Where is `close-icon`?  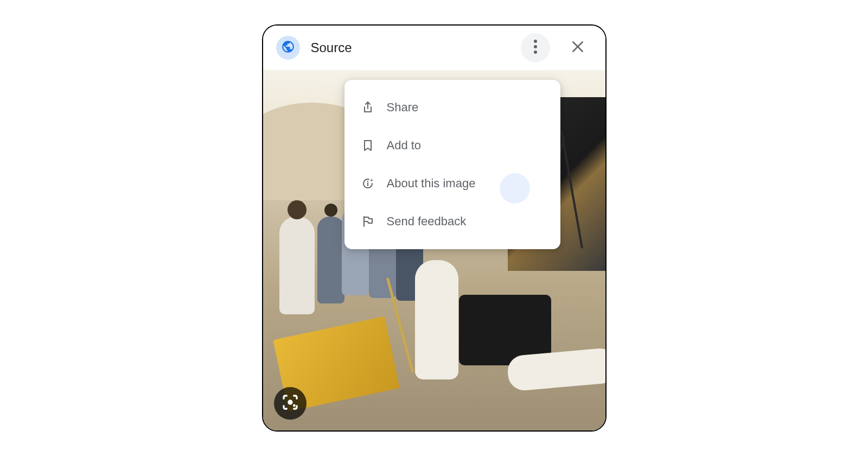 close-icon is located at coordinates (578, 48).